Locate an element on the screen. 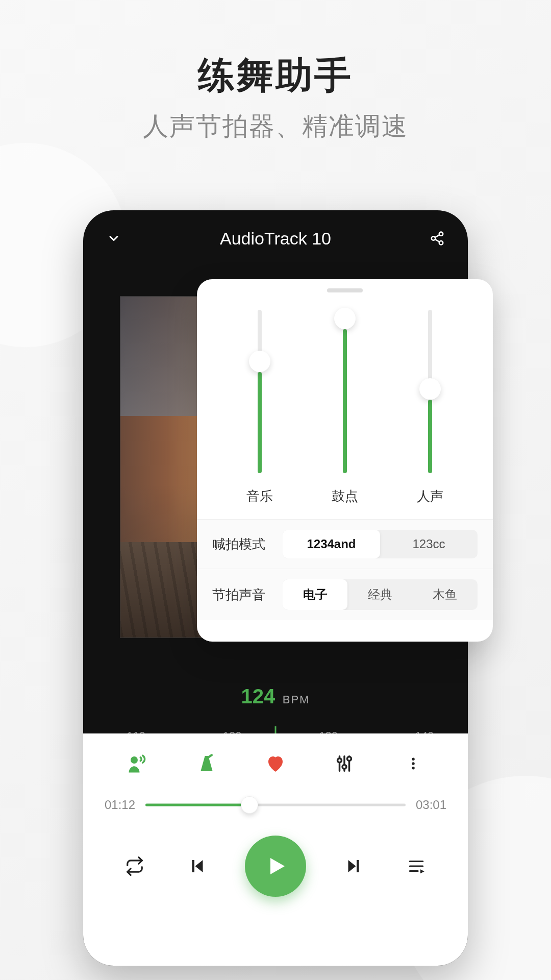 This screenshot has width=551, height=980. next-icon is located at coordinates (354, 866).